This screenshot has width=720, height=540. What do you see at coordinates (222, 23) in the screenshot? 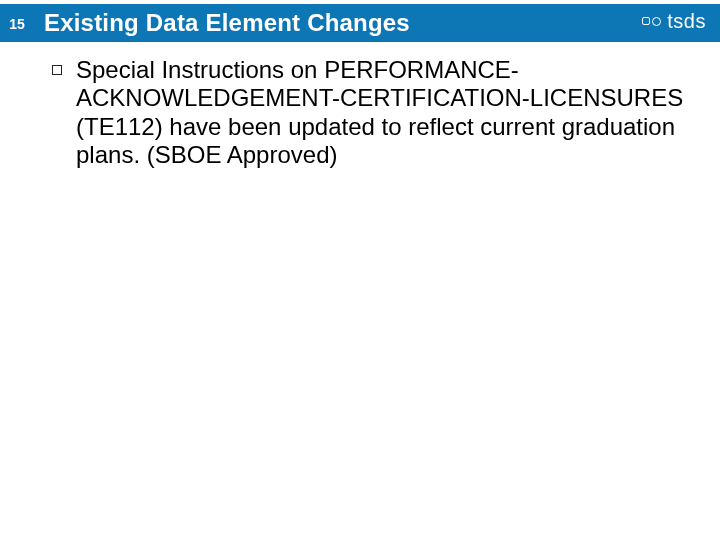
I see `slide-title: Existing Data Element Changes` at bounding box center [222, 23].